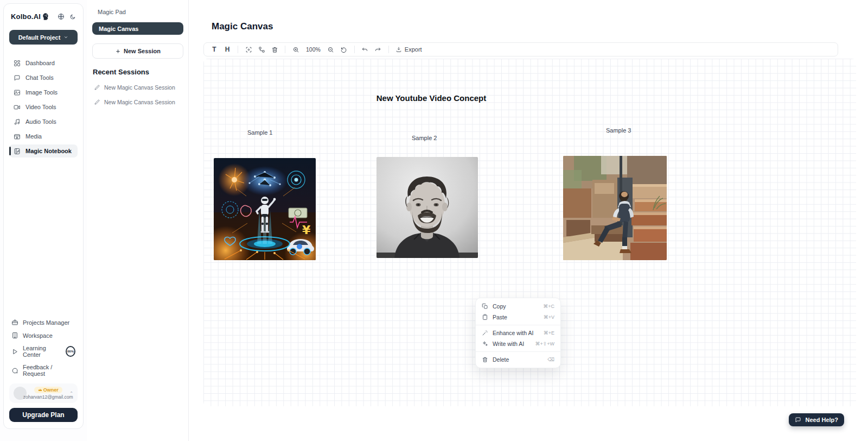 The height and width of the screenshot is (441, 868). I want to click on shortcut-hint: ⌘+C, so click(549, 306).